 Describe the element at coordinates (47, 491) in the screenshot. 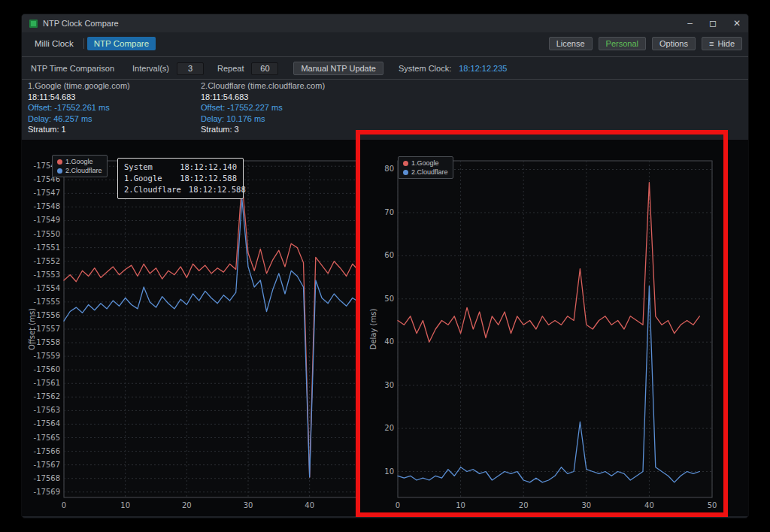

I see `svg-text: -17569` at that location.